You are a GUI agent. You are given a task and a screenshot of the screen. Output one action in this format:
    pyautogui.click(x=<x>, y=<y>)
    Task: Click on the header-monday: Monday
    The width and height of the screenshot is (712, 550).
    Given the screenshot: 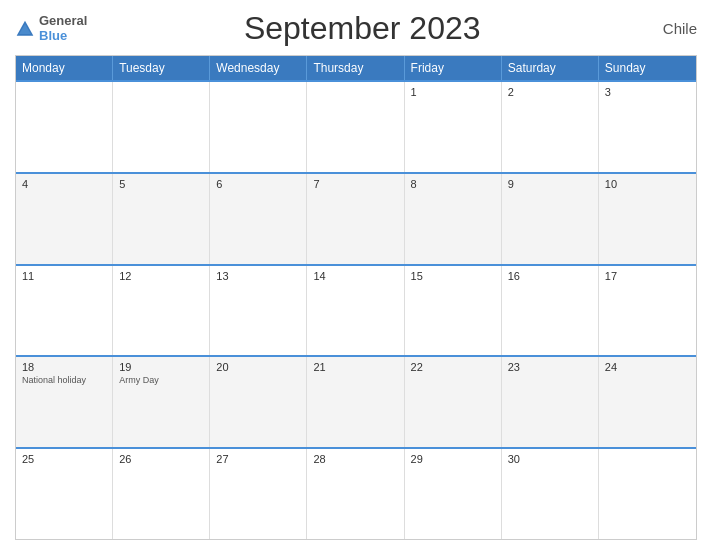 What is the action you would take?
    pyautogui.click(x=64, y=68)
    